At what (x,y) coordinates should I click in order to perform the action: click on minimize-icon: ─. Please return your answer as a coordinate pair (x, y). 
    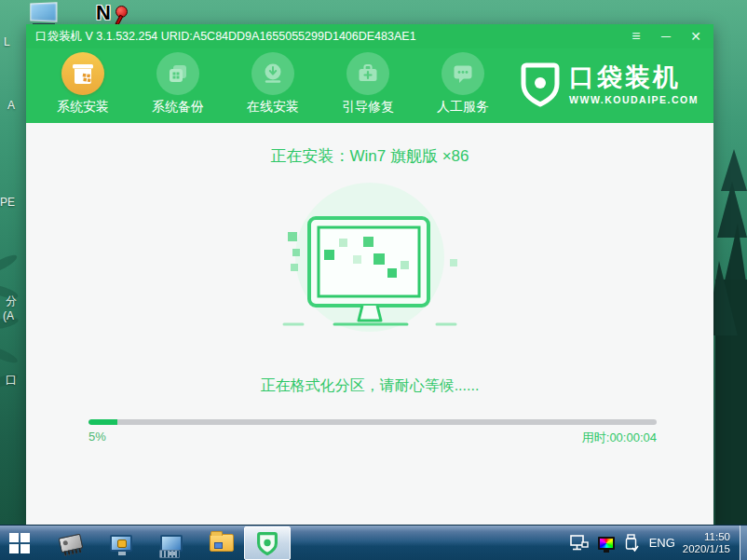
    Looking at the image, I should click on (666, 36).